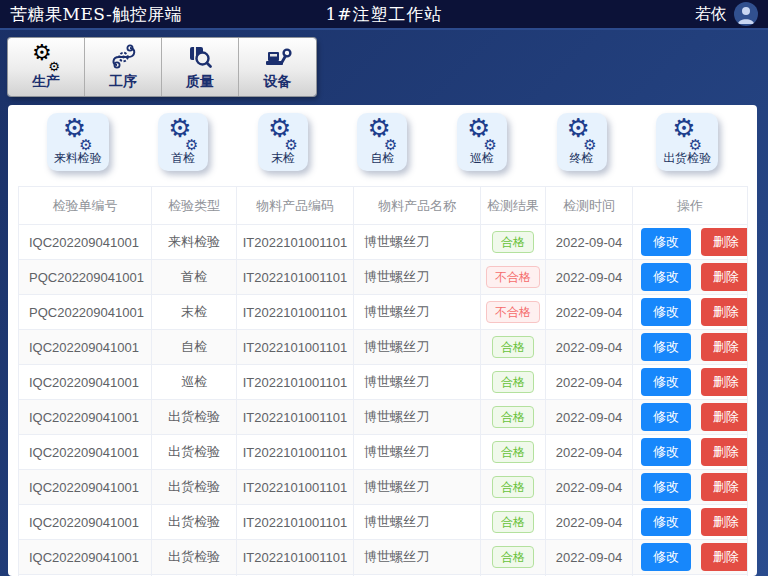 The image size is (768, 576). Describe the element at coordinates (283, 142) in the screenshot. I see `tab-last-inspection: ⚙⚙ 末检` at that location.